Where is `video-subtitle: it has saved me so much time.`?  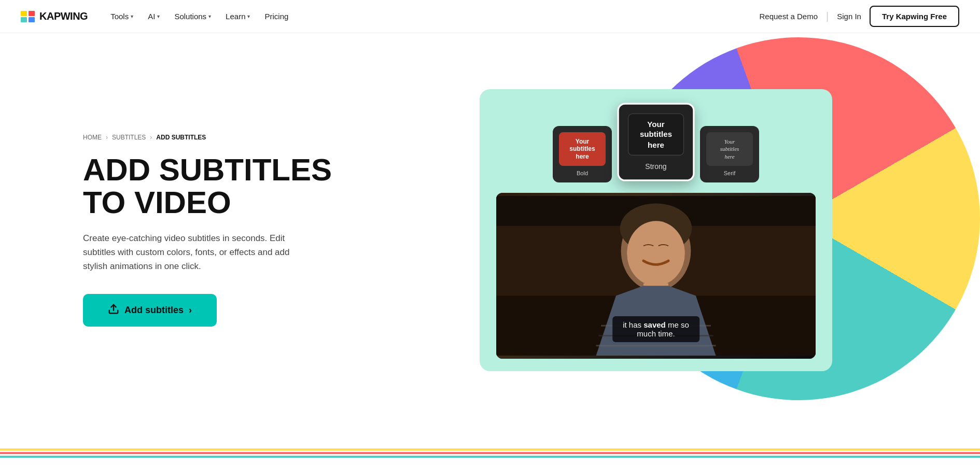 video-subtitle: it has saved me so much time. is located at coordinates (656, 329).